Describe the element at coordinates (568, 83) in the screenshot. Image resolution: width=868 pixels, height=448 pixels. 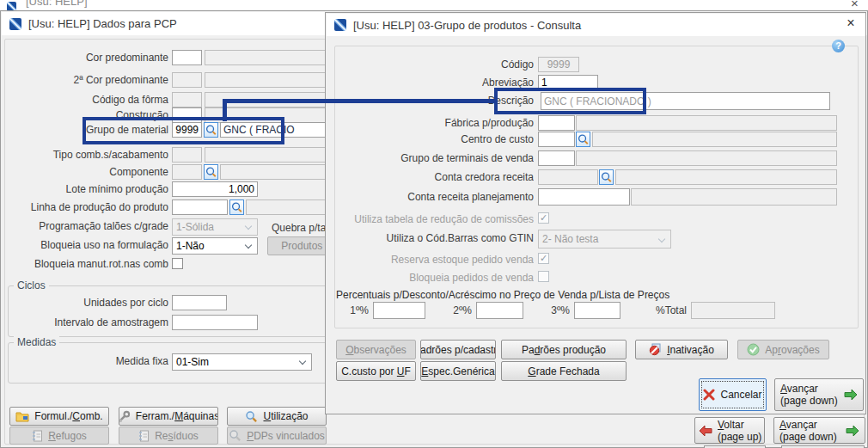
I see `abreviacao-input` at that location.